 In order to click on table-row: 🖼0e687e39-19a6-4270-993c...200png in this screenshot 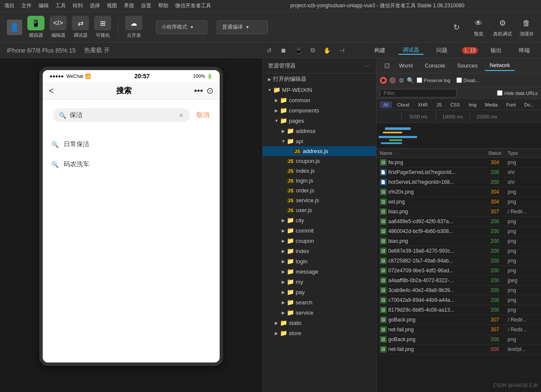, I will do `click(459, 251)`.